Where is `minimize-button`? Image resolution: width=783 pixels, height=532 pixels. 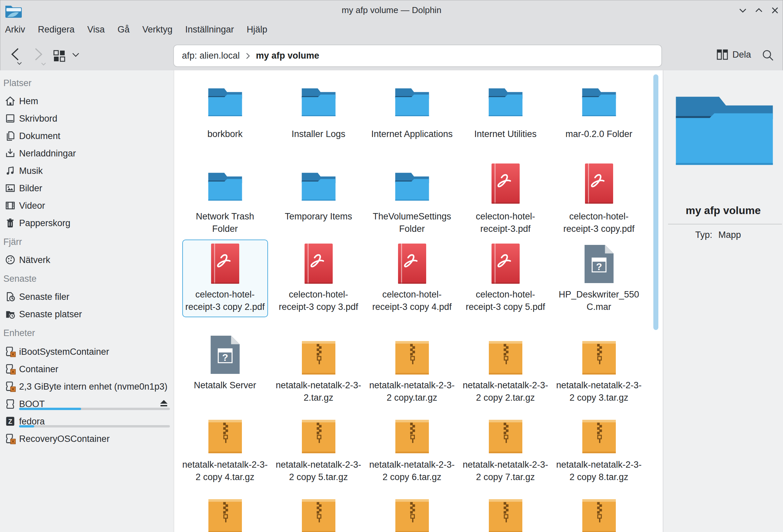
minimize-button is located at coordinates (743, 10).